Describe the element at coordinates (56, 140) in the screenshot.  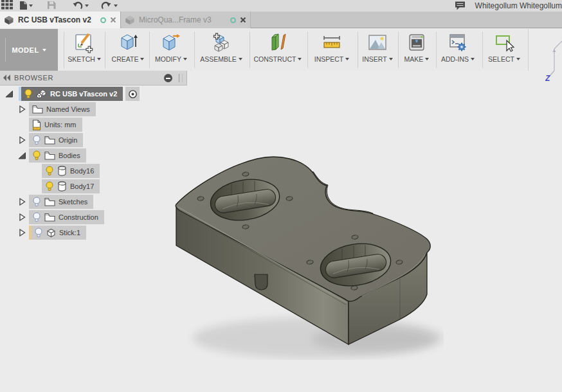
I see `tree-item-origin: Origin` at that location.